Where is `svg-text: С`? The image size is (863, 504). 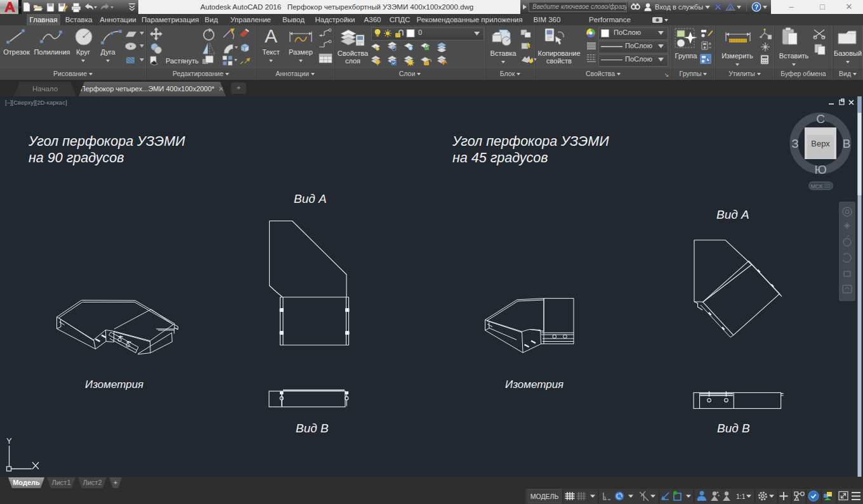
svg-text: С is located at coordinates (820, 119).